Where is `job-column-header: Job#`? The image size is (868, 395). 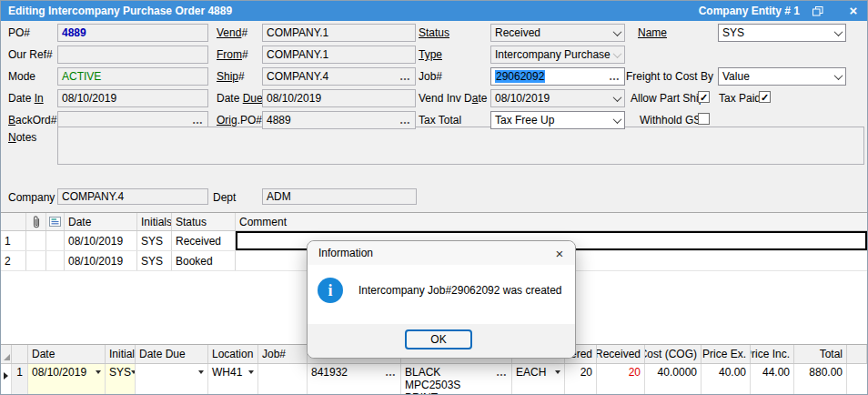 job-column-header: Job# is located at coordinates (283, 354).